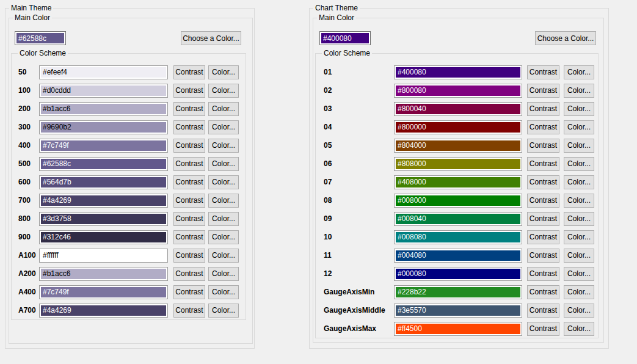  What do you see at coordinates (458, 255) in the screenshot?
I see `scheme-color-field: #004080` at bounding box center [458, 255].